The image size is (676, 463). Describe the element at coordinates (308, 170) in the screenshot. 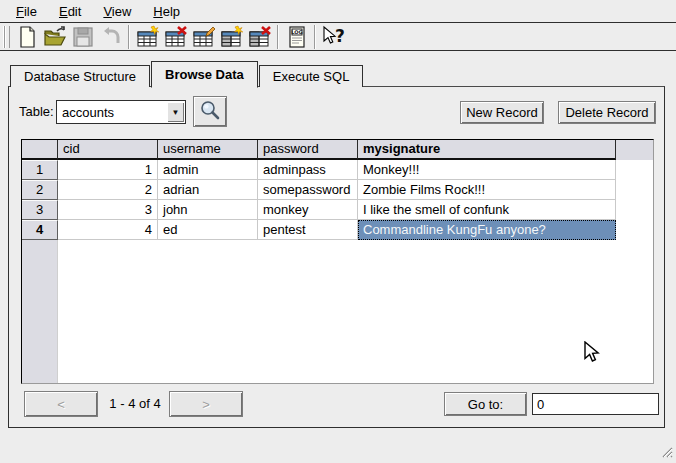

I see `cell-password: adminpass` at that location.